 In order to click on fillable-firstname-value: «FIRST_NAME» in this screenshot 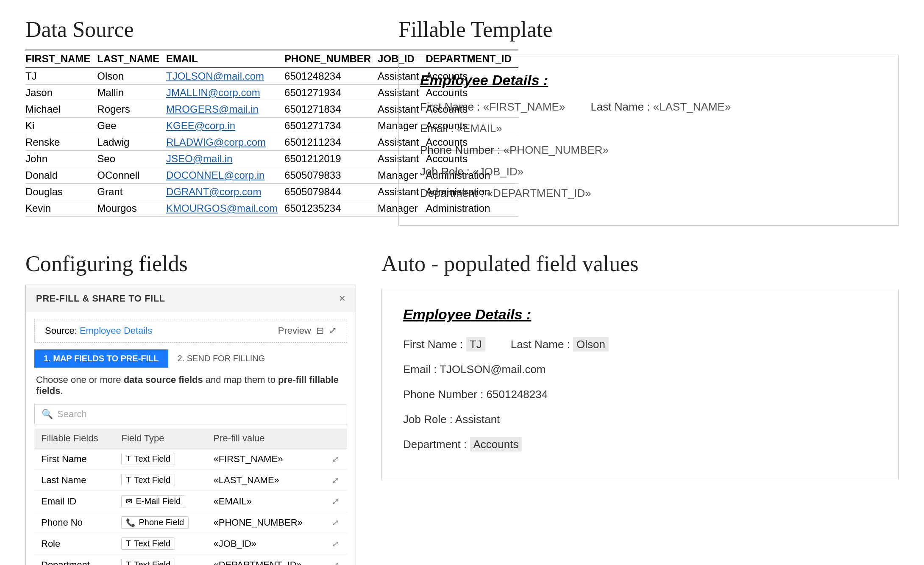, I will do `click(524, 107)`.